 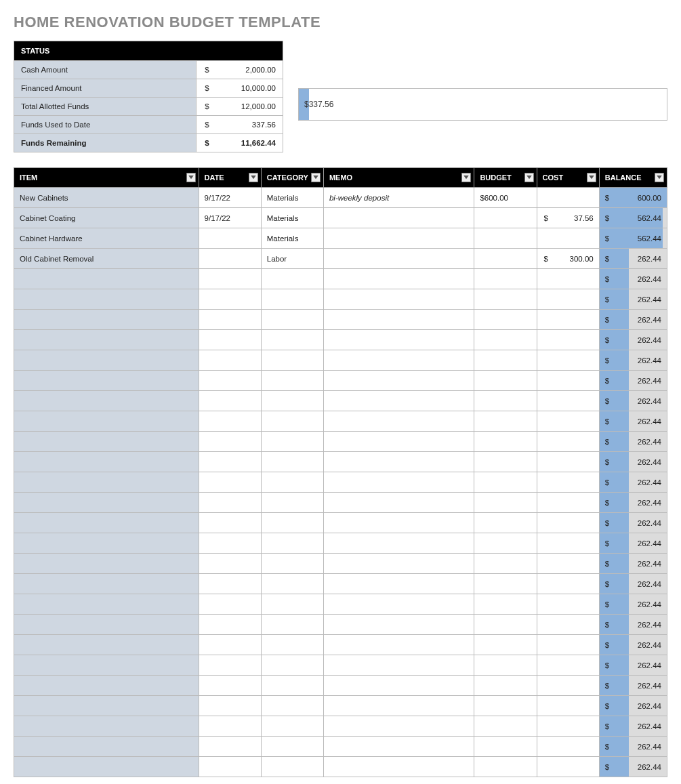 What do you see at coordinates (240, 88) in the screenshot?
I see `status-value: $10,000.00` at bounding box center [240, 88].